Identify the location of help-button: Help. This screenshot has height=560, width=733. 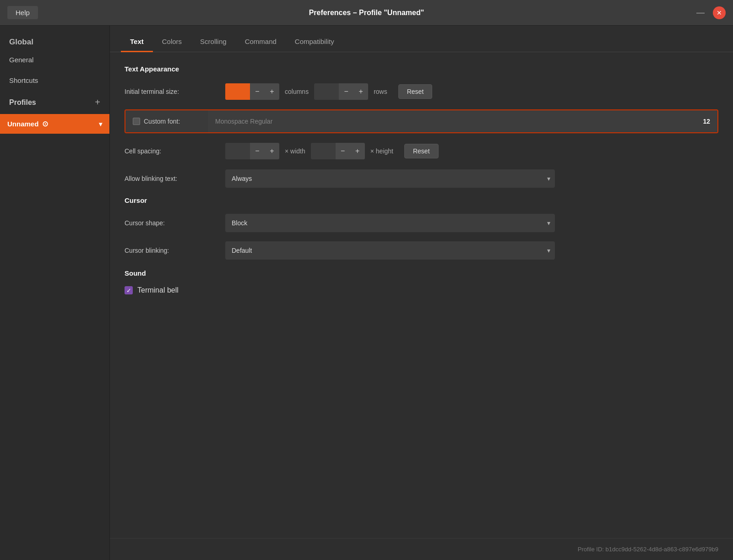
(23, 13).